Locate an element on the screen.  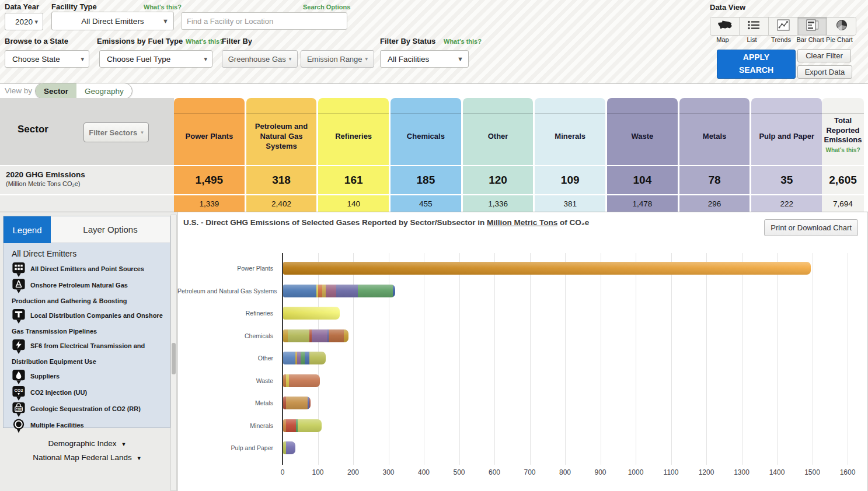
chart-category-label: Waste is located at coordinates (228, 381).